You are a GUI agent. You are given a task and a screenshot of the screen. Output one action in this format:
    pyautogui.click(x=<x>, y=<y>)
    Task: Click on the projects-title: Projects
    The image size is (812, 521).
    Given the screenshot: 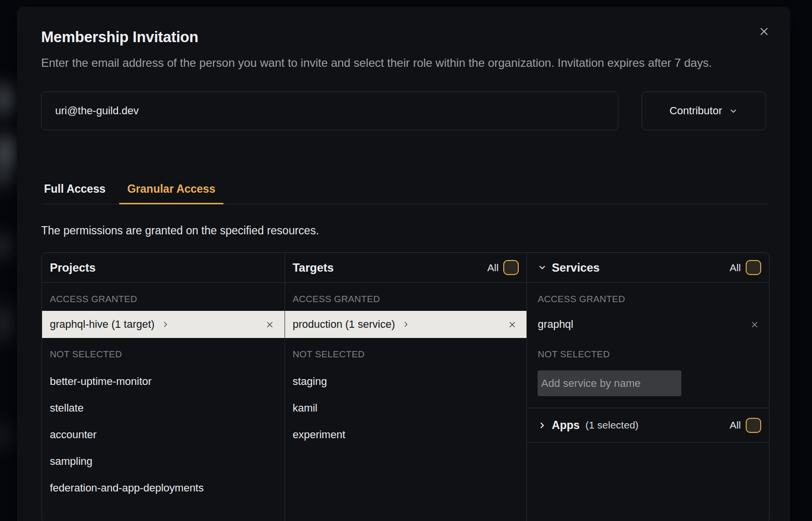 What is the action you would take?
    pyautogui.click(x=73, y=268)
    